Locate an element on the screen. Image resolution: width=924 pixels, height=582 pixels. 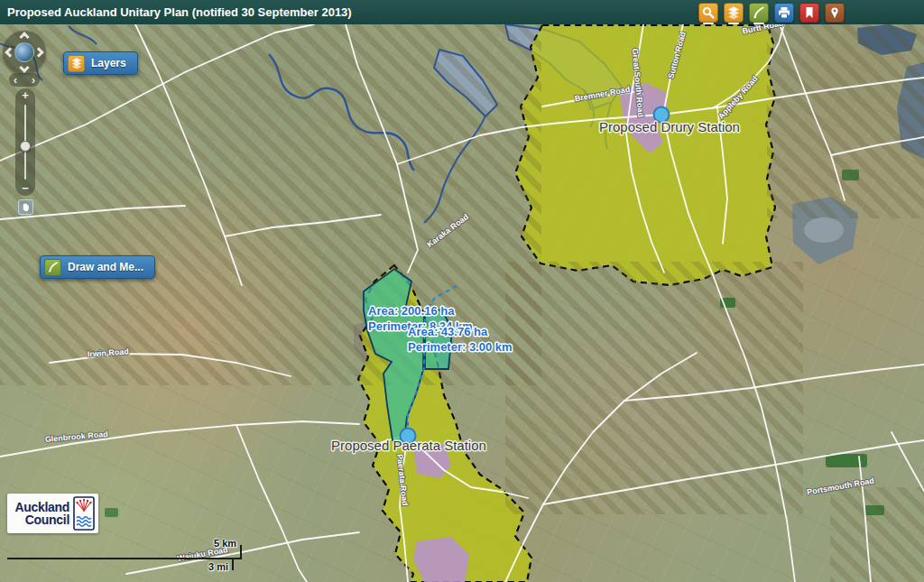
zoom-out-button: − is located at coordinates (25, 189).